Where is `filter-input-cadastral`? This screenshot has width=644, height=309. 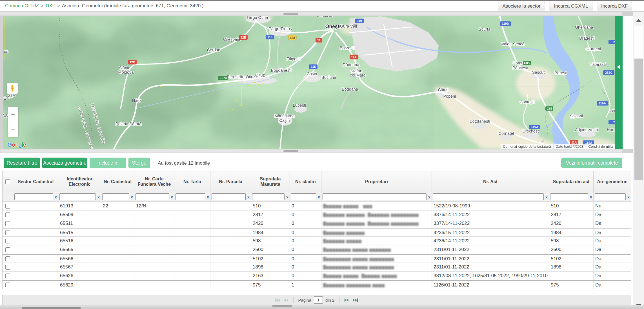
filter-input-cadastral is located at coordinates (116, 197).